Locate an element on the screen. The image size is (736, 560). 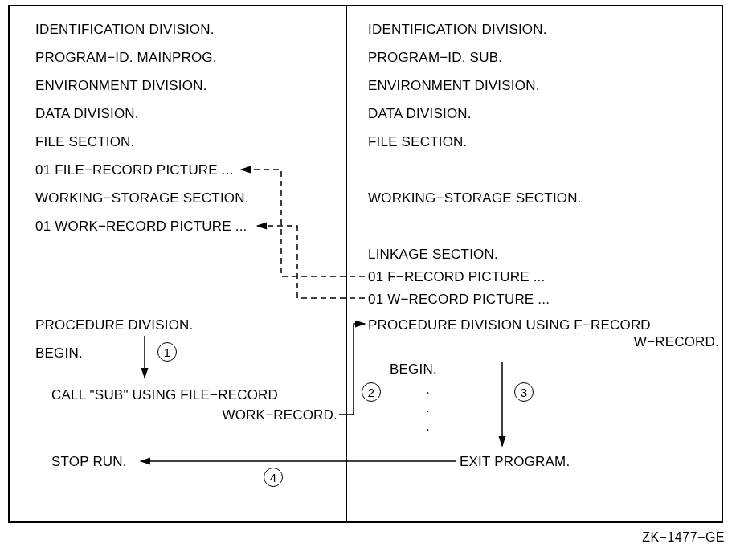
left-call-line2: WORK−RECORD. is located at coordinates (261, 415).